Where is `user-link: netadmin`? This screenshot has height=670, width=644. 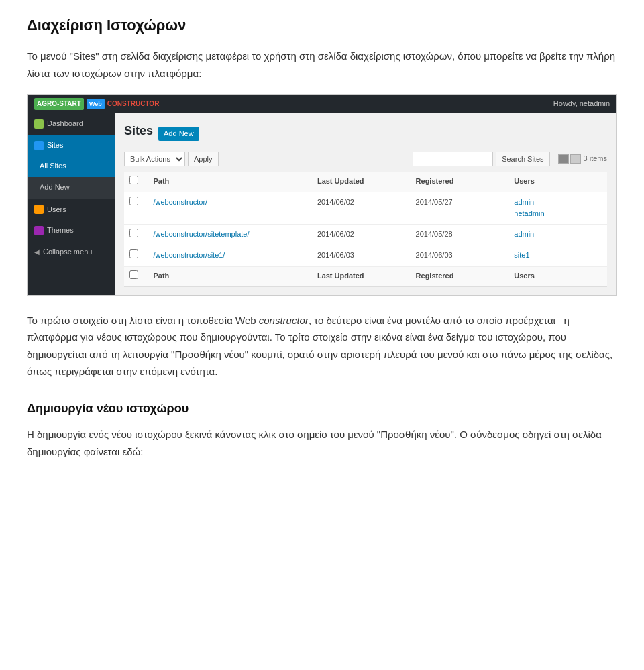 user-link: netadmin is located at coordinates (529, 213).